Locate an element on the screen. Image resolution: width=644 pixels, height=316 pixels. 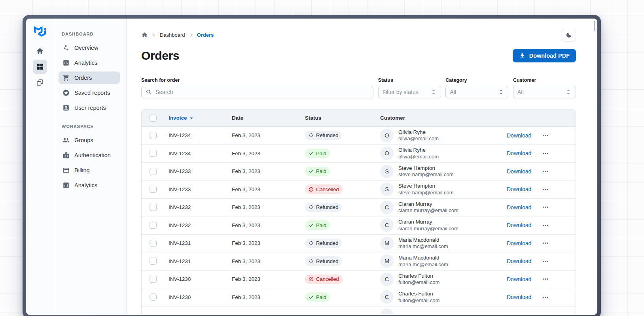
download-icon is located at coordinates (522, 56).